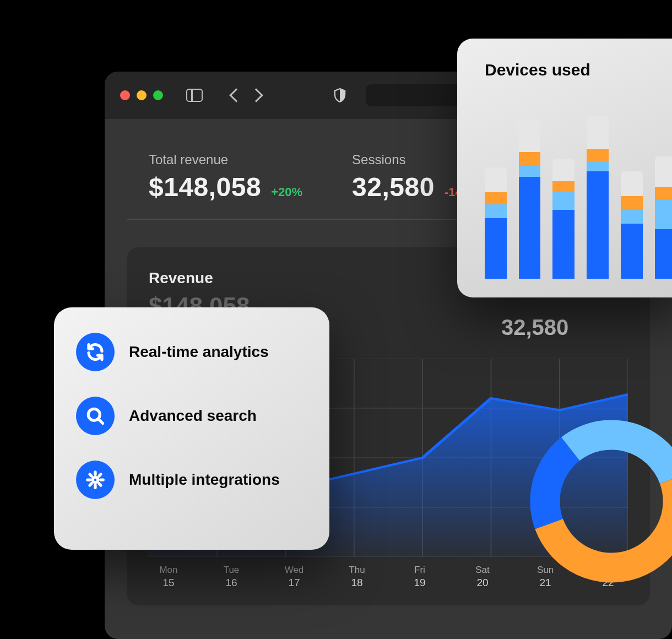 The height and width of the screenshot is (639, 672). What do you see at coordinates (420, 577) in the screenshot?
I see `xaxis-tick: Fri19` at bounding box center [420, 577].